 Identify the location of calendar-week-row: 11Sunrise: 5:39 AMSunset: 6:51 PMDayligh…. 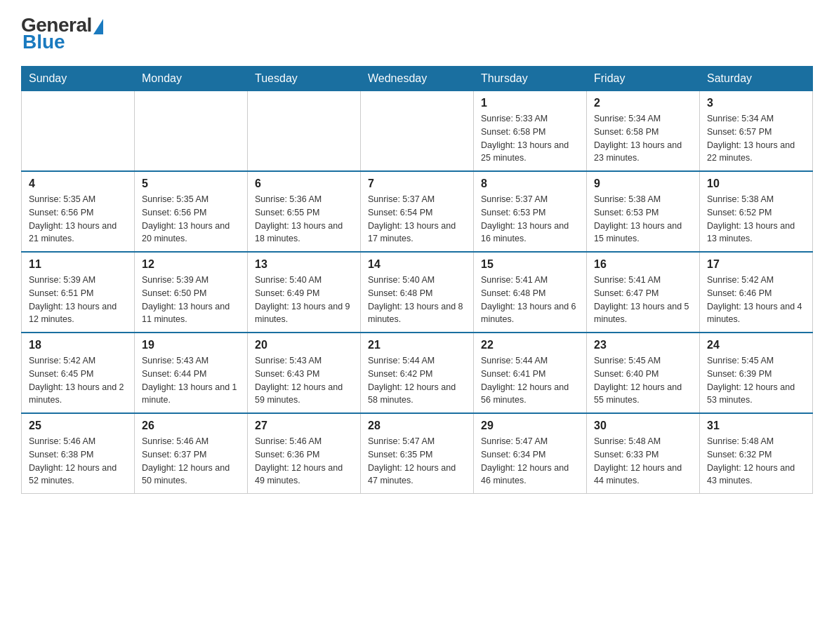
(417, 292).